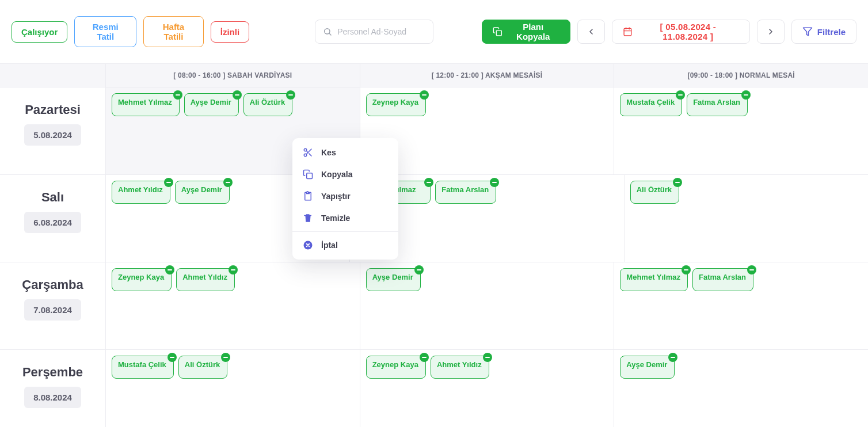 This screenshot has width=868, height=427. I want to click on chevron-left-icon, so click(591, 32).